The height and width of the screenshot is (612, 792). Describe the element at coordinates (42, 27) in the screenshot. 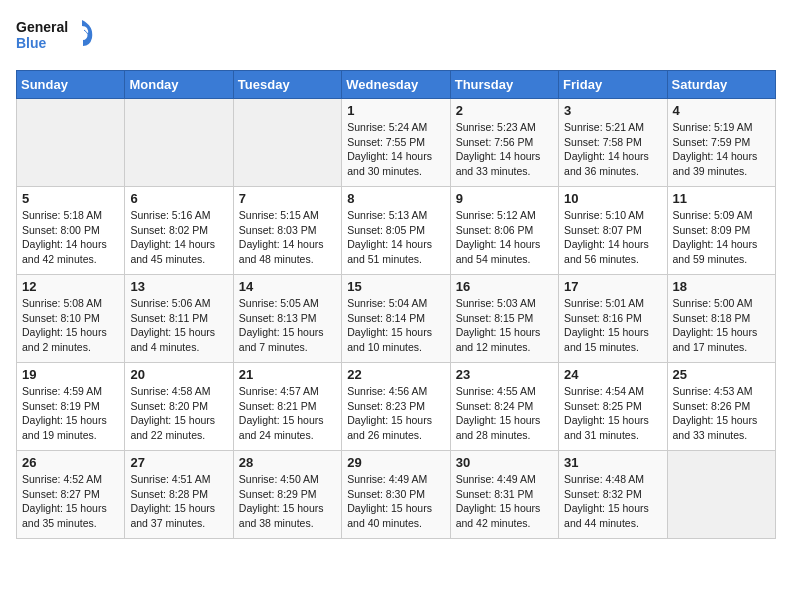

I see `svg-text: General` at that location.